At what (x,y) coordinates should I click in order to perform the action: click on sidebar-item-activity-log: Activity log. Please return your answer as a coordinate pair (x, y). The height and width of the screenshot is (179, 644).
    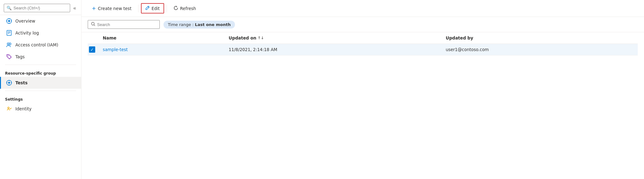
    Looking at the image, I should click on (41, 33).